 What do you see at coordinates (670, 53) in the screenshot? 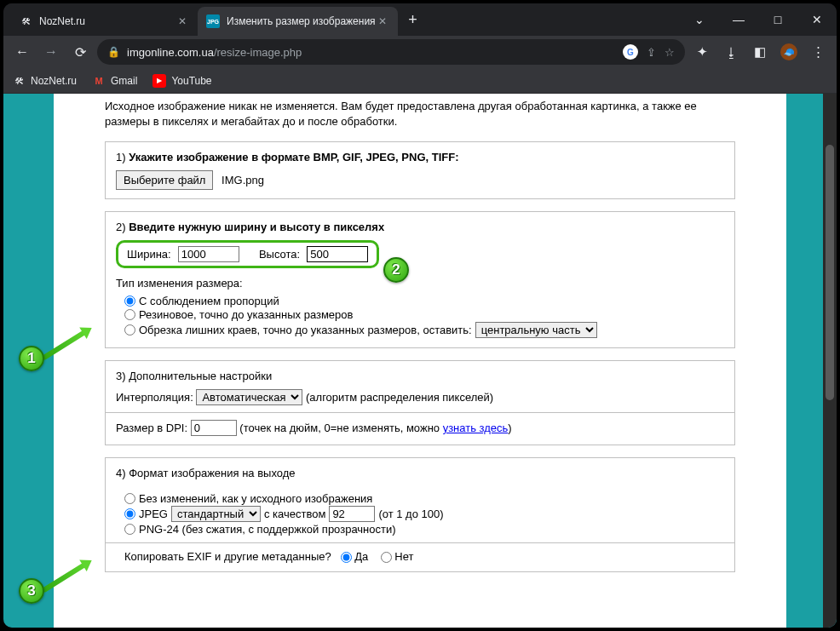
I see `star-icon: ☆` at bounding box center [670, 53].